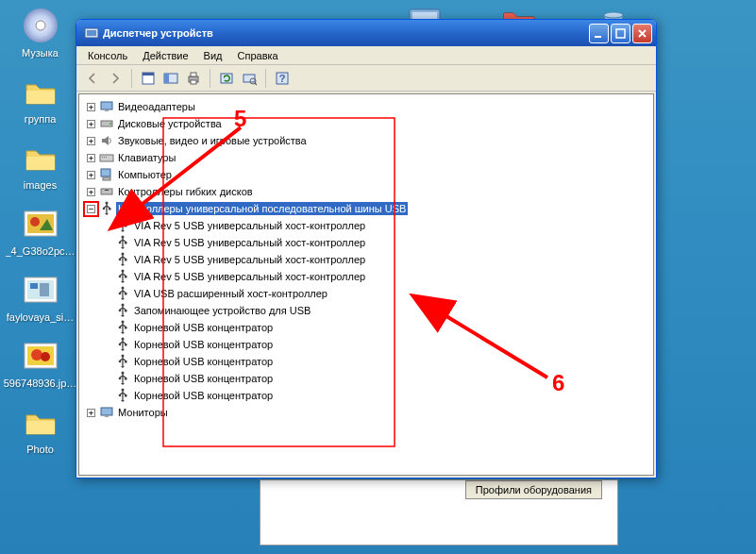 This screenshot has height=554, width=756. I want to click on desktop-icon-music: Музыка, so click(40, 32).